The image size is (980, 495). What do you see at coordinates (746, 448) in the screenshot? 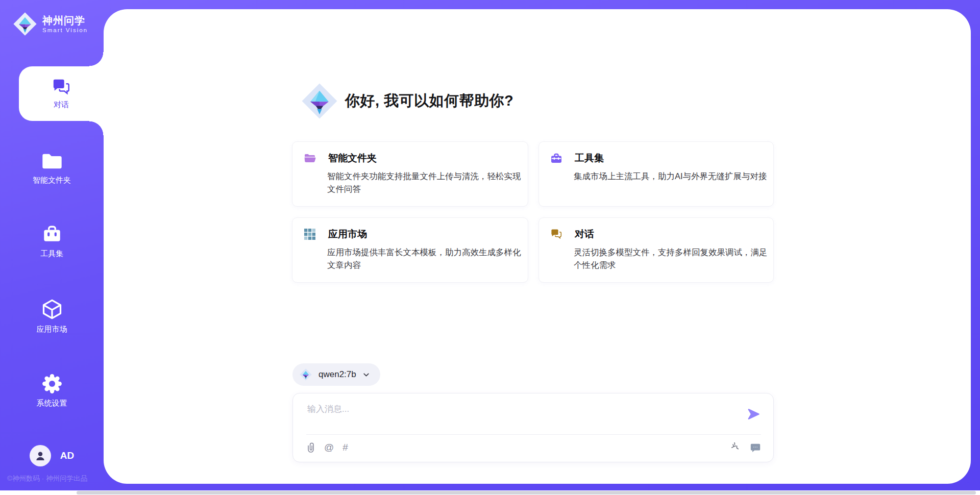
I see `composer-right-toolbar` at bounding box center [746, 448].